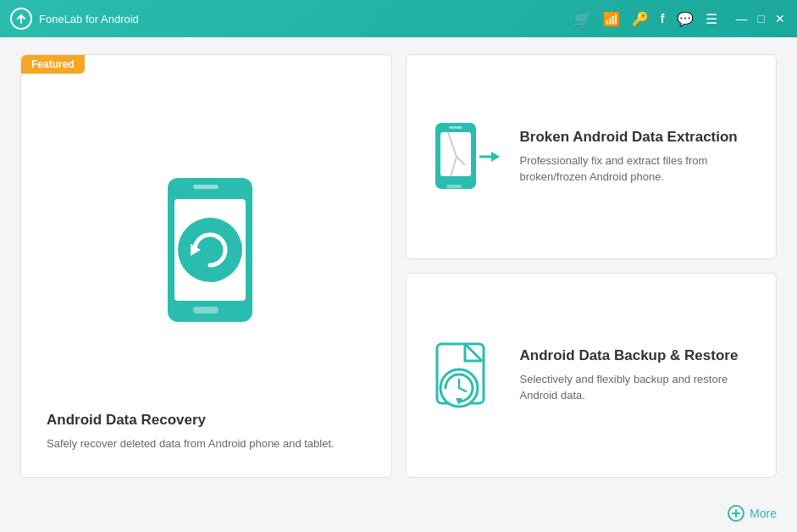 This screenshot has width=797, height=532. What do you see at coordinates (207, 420) in the screenshot?
I see `recovery-card-title: Android Data Recovery` at bounding box center [207, 420].